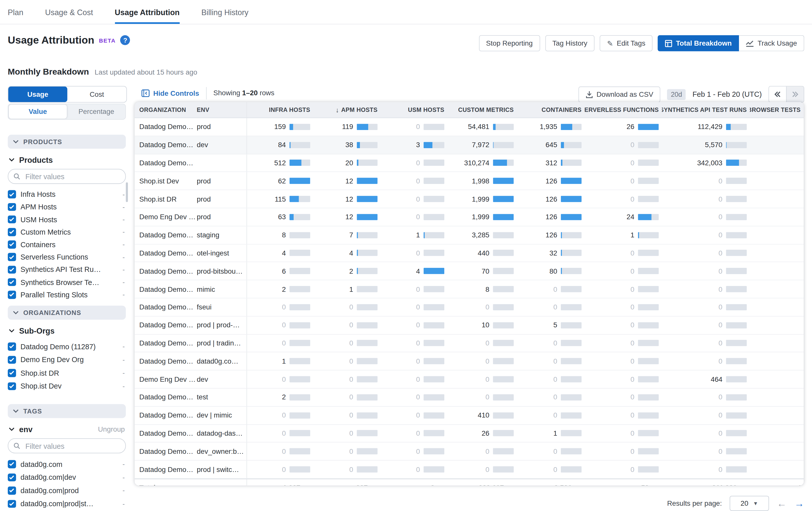  I want to click on hide-controls-link: Hide Controls, so click(170, 93).